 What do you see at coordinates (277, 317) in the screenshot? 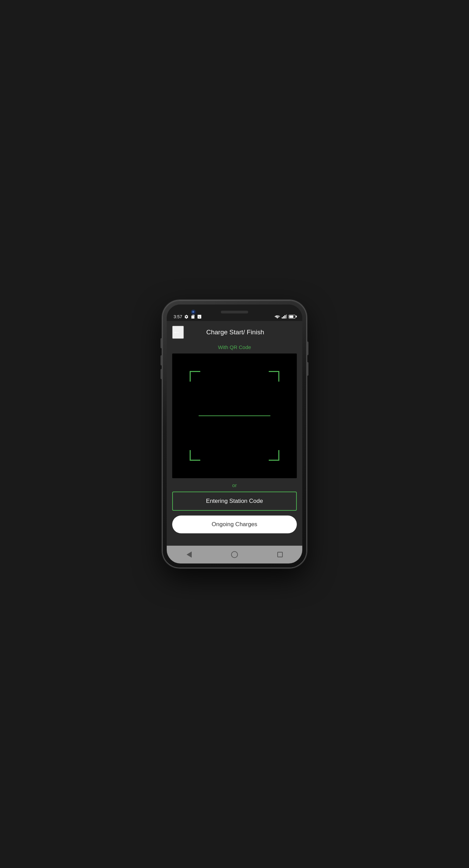
I see `wifi-icon` at bounding box center [277, 317].